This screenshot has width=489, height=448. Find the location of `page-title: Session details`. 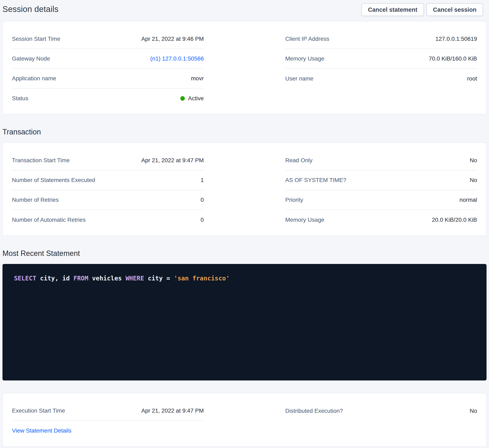

page-title: Session details is located at coordinates (31, 9).